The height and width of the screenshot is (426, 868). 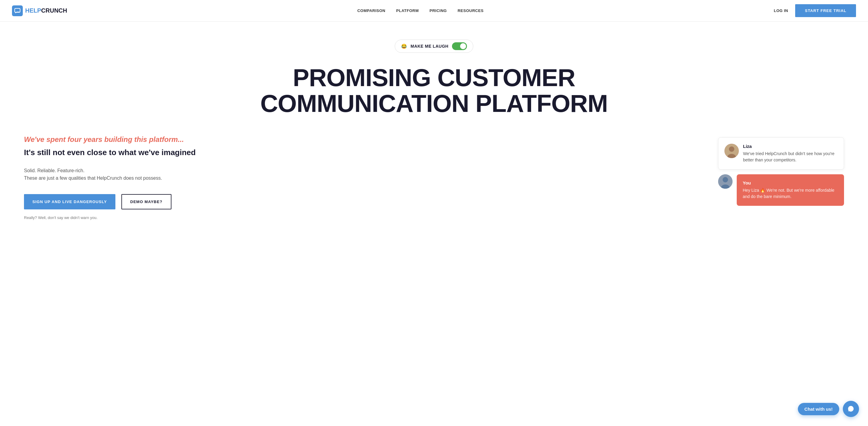 I want to click on signup-button: SIGN UP AND LIVE DANGEROUSLY, so click(x=69, y=202).